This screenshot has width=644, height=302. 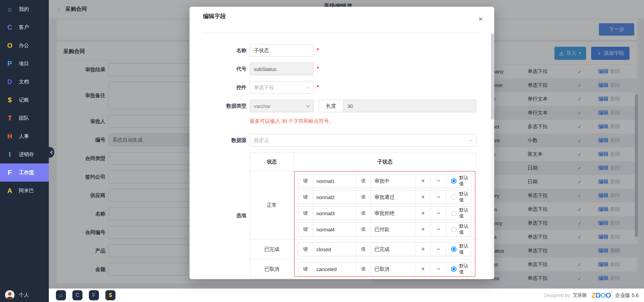 I want to click on length-input, so click(x=410, y=106).